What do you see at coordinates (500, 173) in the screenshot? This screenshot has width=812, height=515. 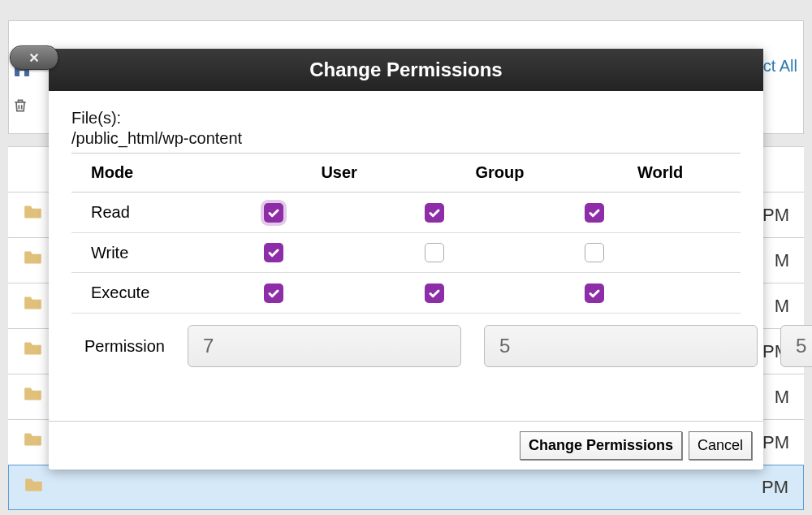 I see `header-group: Group` at bounding box center [500, 173].